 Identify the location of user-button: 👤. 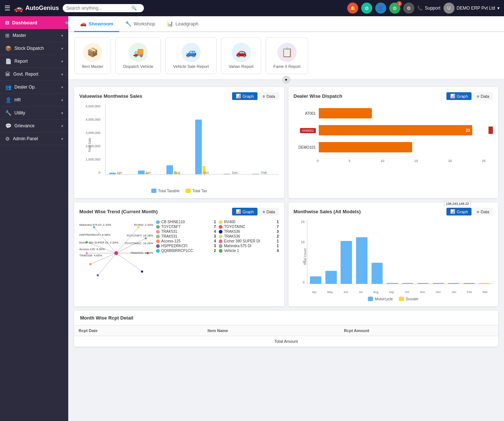
(381, 8).